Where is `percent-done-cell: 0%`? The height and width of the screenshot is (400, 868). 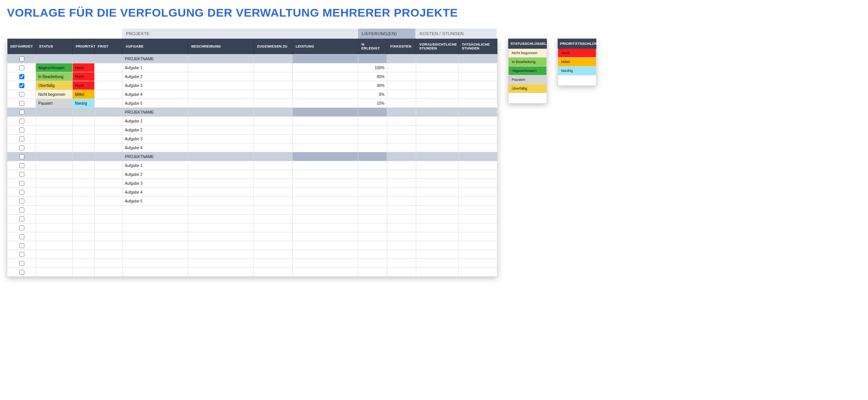
percent-done-cell: 0% is located at coordinates (373, 94).